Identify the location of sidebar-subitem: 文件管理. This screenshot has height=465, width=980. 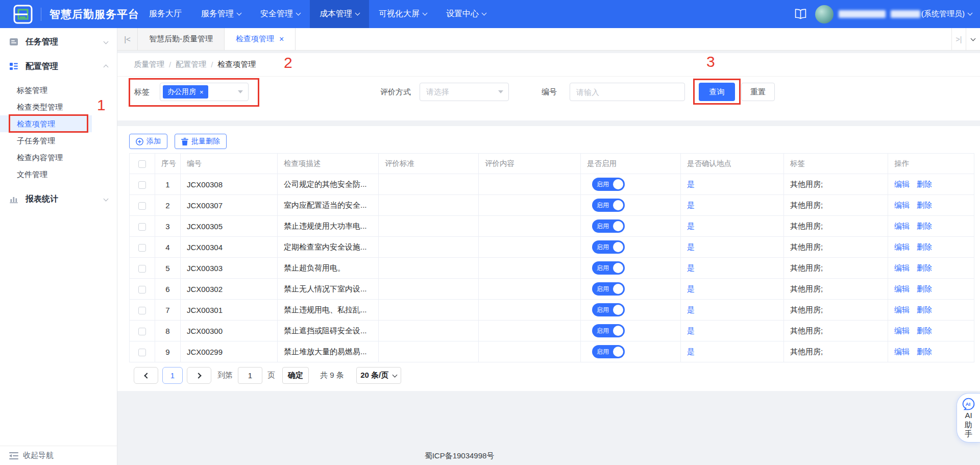
(58, 175).